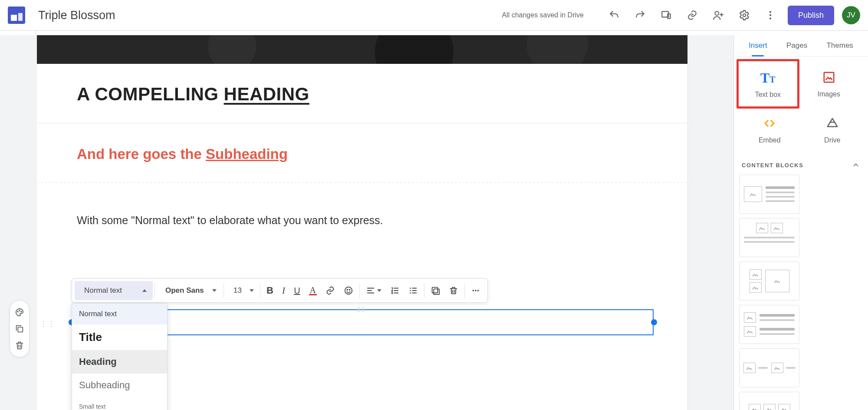 Image resolution: width=868 pixels, height=410 pixels. I want to click on code-block-button, so click(435, 291).